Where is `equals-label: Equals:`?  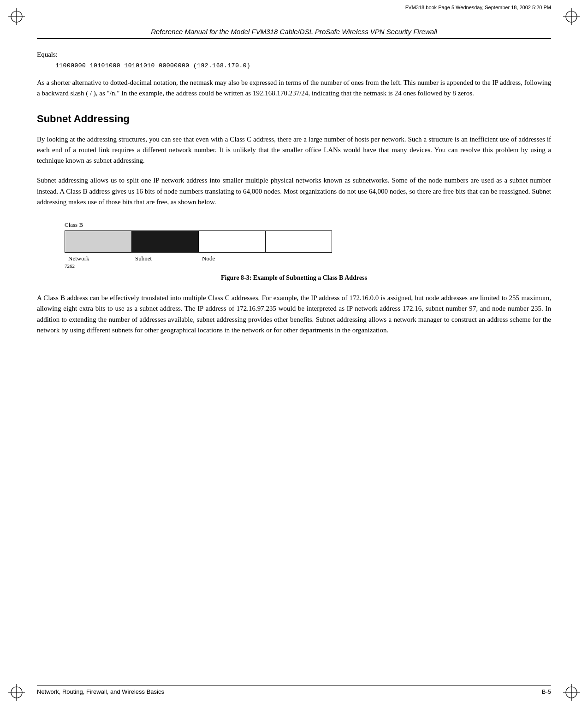
equals-label: Equals: is located at coordinates (294, 54).